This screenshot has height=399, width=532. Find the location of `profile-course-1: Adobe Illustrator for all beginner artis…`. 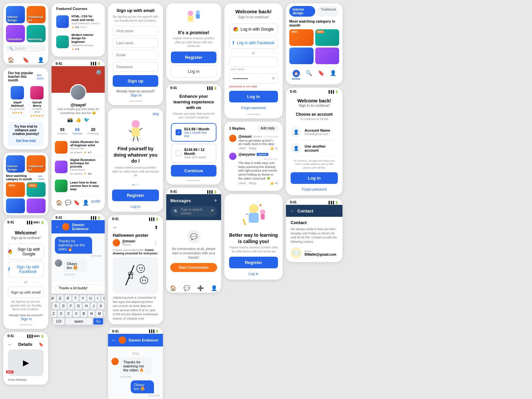

profile-course-1: Adobe Illustrator for all beginner artis… is located at coordinates (78, 147).